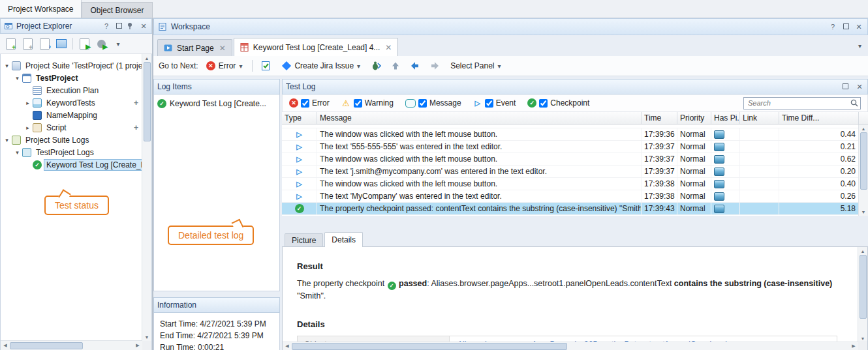 The image size is (868, 350). What do you see at coordinates (321, 66) in the screenshot?
I see `create-jira-issue-button: Create Jira Issue ▾` at bounding box center [321, 66].